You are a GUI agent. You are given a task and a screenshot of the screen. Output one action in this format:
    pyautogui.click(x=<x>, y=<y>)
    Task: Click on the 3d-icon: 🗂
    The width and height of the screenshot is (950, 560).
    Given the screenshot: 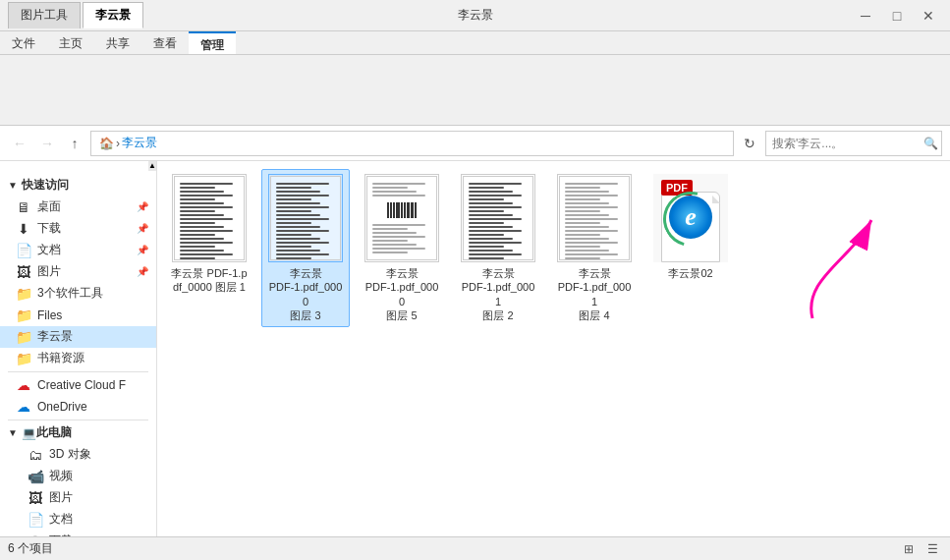 What is the action you would take?
    pyautogui.click(x=35, y=455)
    